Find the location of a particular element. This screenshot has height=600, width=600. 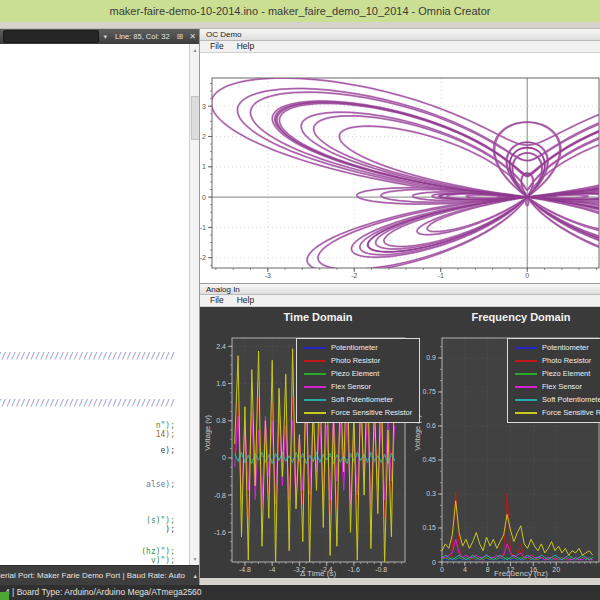

svg-text: 8 is located at coordinates (488, 570).